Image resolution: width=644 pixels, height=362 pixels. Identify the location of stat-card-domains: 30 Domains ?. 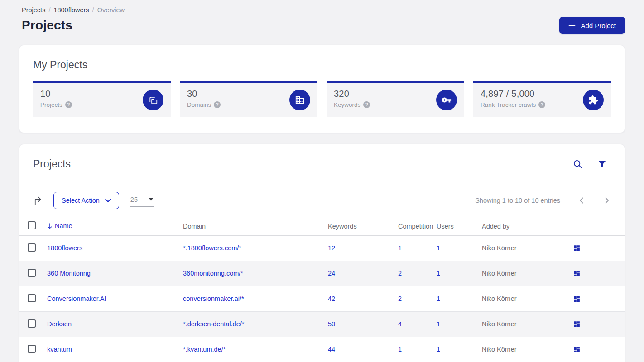
(249, 99).